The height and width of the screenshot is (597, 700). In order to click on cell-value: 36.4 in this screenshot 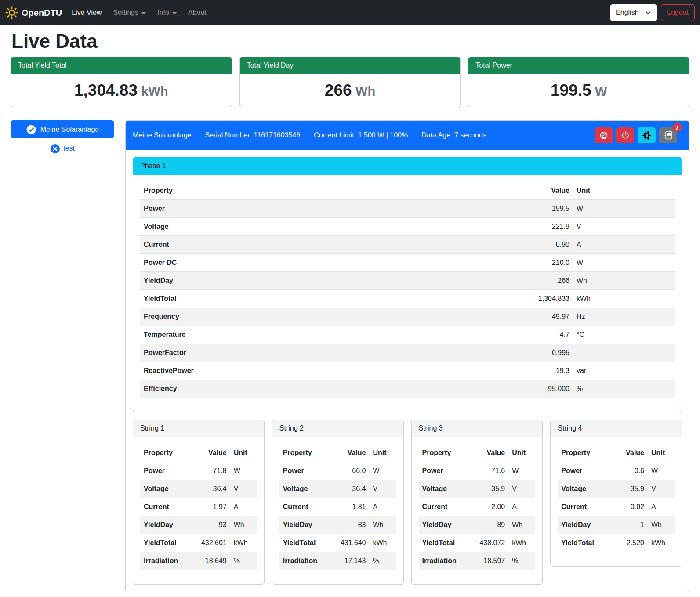, I will do `click(210, 489)`.